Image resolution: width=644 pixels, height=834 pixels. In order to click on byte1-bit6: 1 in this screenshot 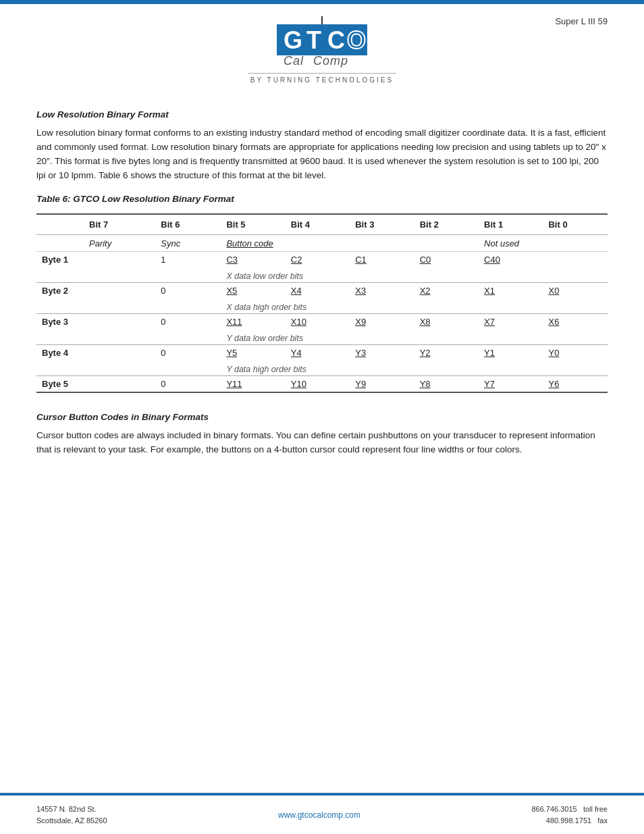, I will do `click(188, 259)`.